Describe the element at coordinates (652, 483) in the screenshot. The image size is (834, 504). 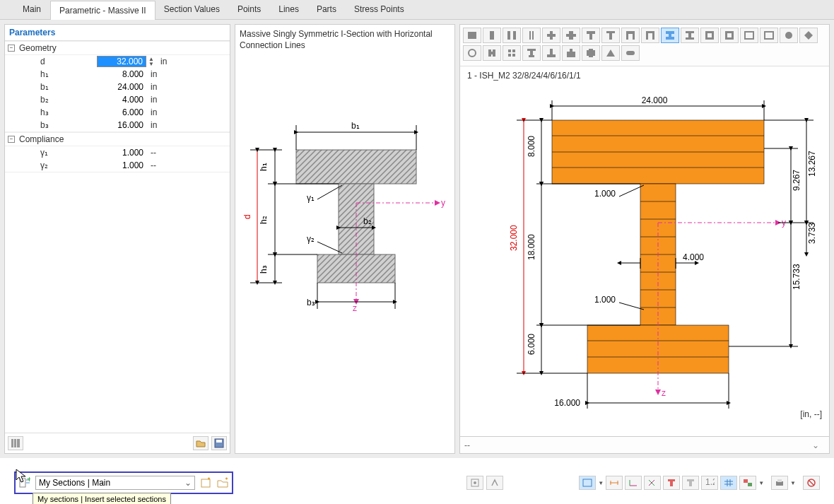
I see `view-btn-principal` at that location.